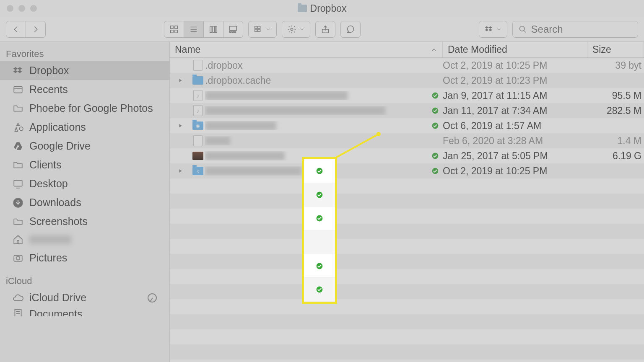 The height and width of the screenshot is (362, 644). What do you see at coordinates (198, 126) in the screenshot?
I see `camera-folder-icon` at bounding box center [198, 126].